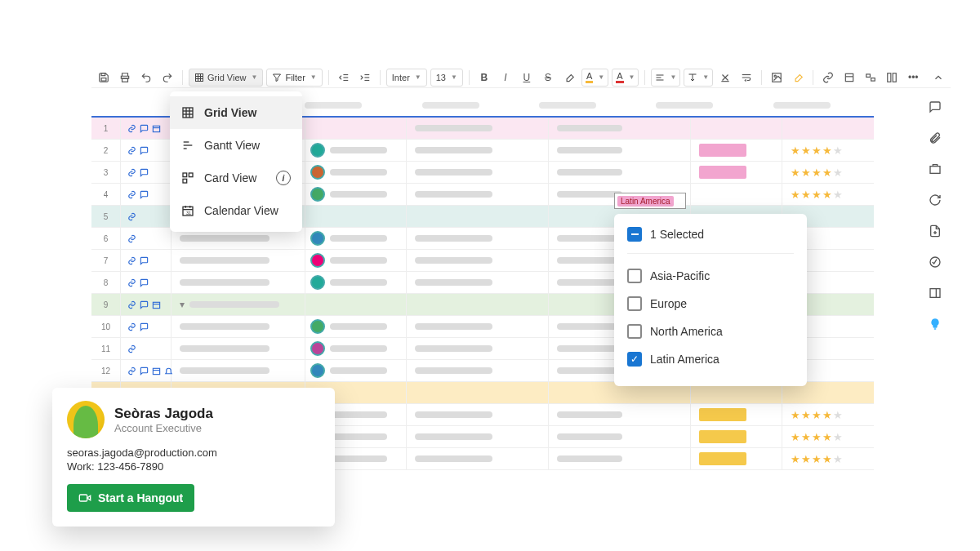  I want to click on start-hangout-button: Start a Hangout, so click(131, 498).